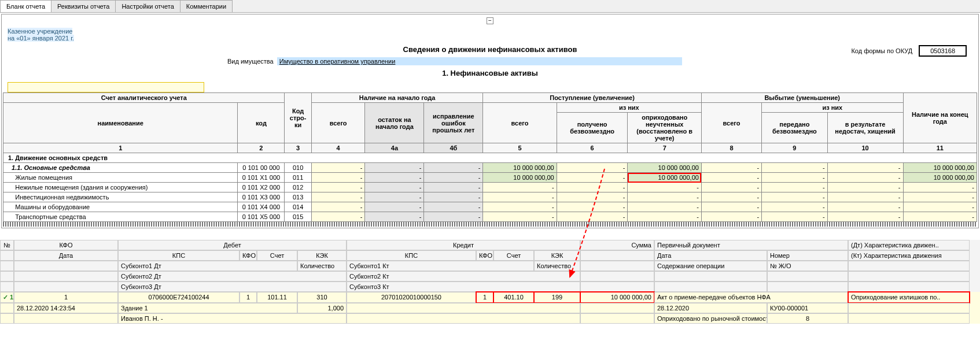  I want to click on jh-sub2dt: Субконто2 Дт, so click(233, 276).